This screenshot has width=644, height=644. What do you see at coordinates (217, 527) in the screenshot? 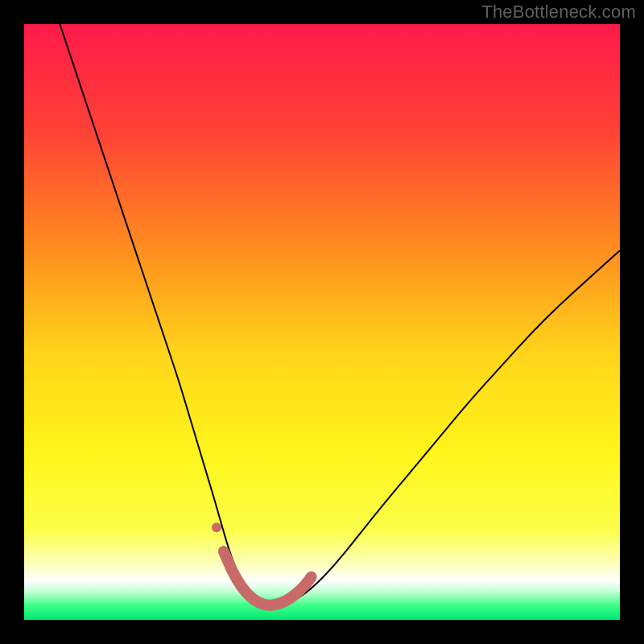
I see `chart-marker-layer` at bounding box center [217, 527].